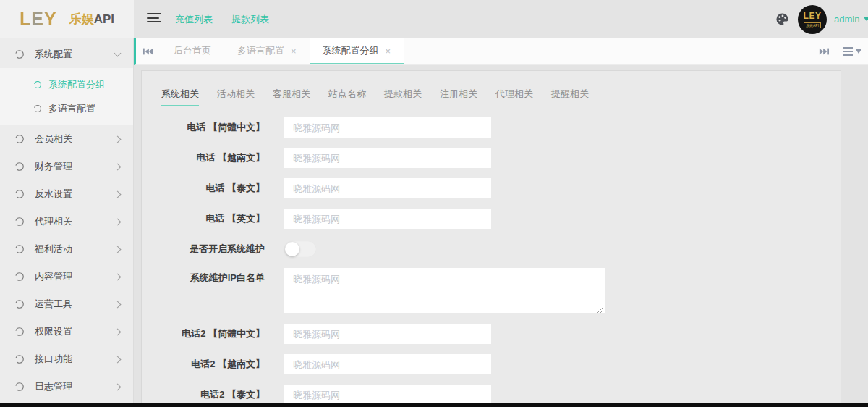 This screenshot has height=407, width=868. What do you see at coordinates (459, 97) in the screenshot?
I see `tab-register: 注册相关` at bounding box center [459, 97].